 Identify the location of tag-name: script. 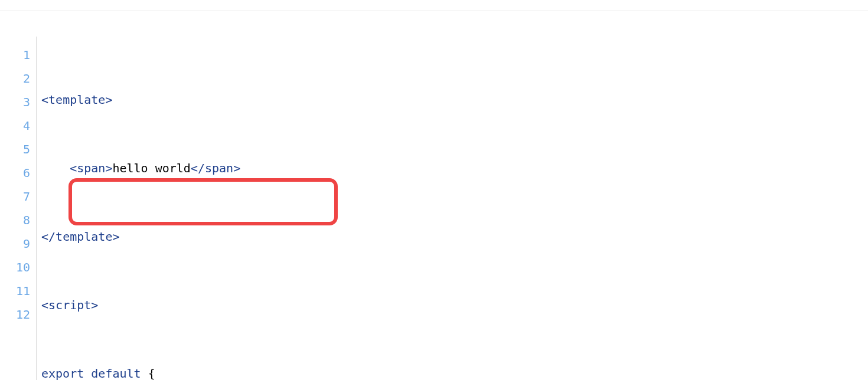
(70, 305).